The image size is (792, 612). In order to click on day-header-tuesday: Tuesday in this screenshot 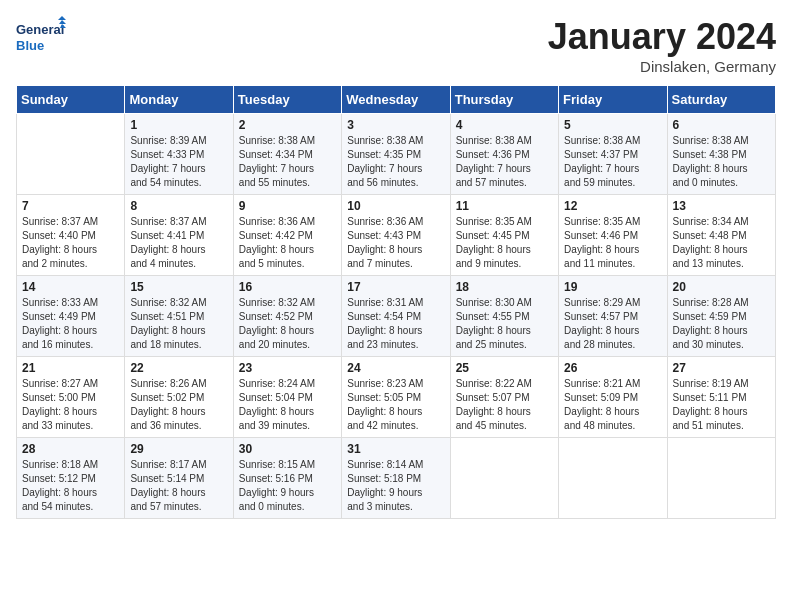, I will do `click(287, 100)`.